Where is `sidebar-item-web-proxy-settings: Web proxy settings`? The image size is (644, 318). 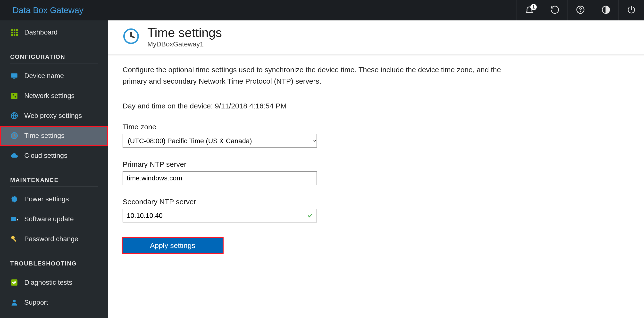 sidebar-item-web-proxy-settings: Web proxy settings is located at coordinates (54, 116).